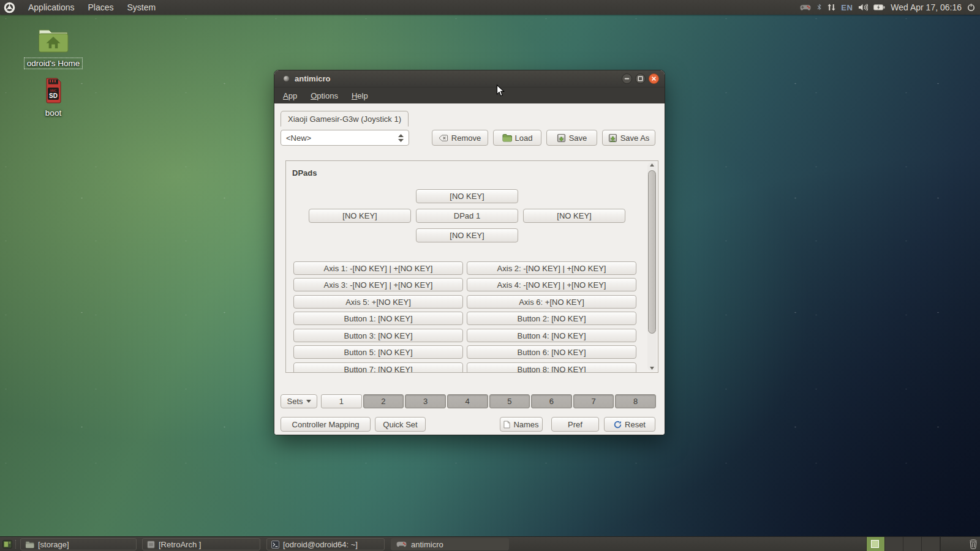 The width and height of the screenshot is (980, 551). Describe the element at coordinates (467, 196) in the screenshot. I see `dpad-up-button: [NO KEY]` at that location.